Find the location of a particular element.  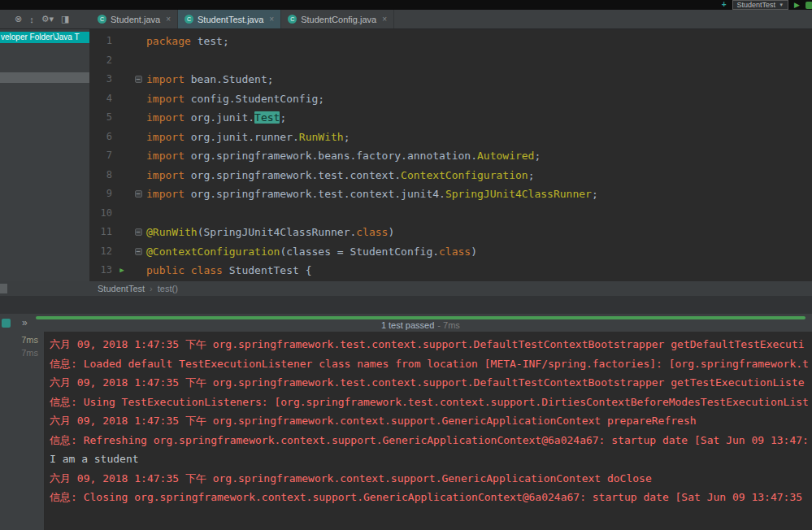

code-text: import org.junit.Test; is located at coordinates (215, 118).